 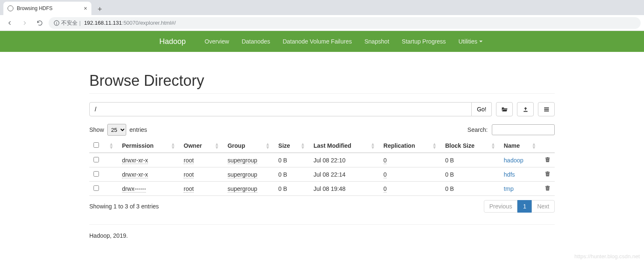 What do you see at coordinates (470, 41) in the screenshot?
I see `nav-utilities: Utilities` at bounding box center [470, 41].